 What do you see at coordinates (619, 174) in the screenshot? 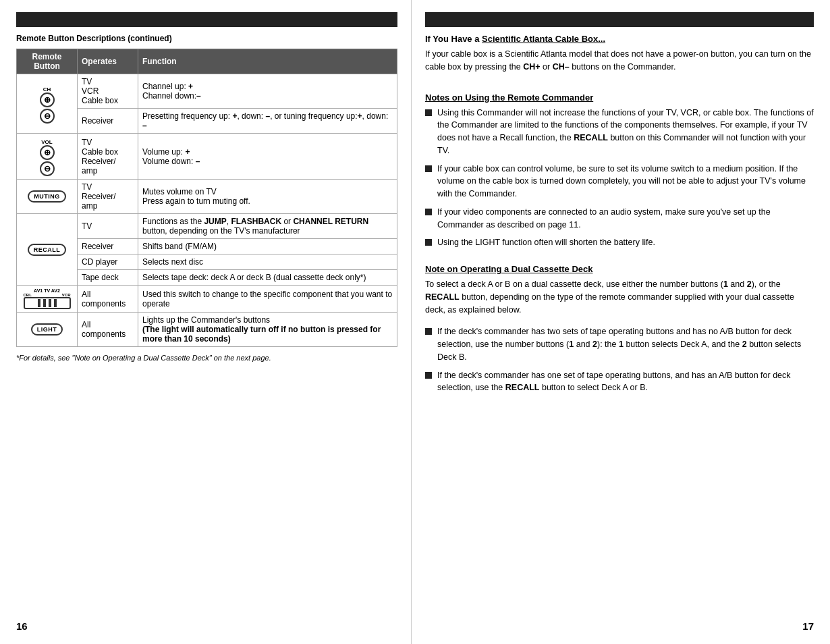
I see `notes-section: Notes on Using the Remote Commander Usin…` at bounding box center [619, 174].